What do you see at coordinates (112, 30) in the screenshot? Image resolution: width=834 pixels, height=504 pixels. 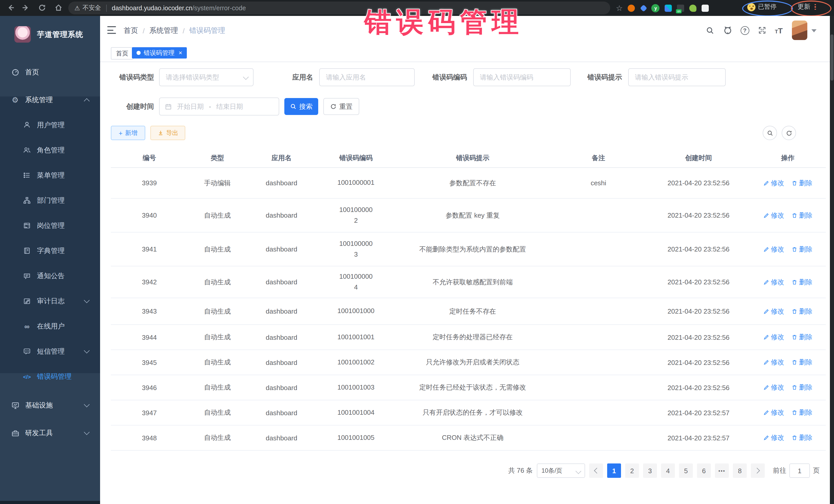 I see `sidebar-collapse-icon` at bounding box center [112, 30].